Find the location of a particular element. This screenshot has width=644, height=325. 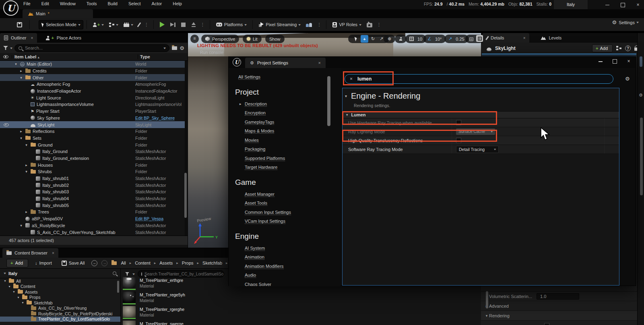

selection-mode-dropdown: Selection Mode ▾ is located at coordinates (61, 25).